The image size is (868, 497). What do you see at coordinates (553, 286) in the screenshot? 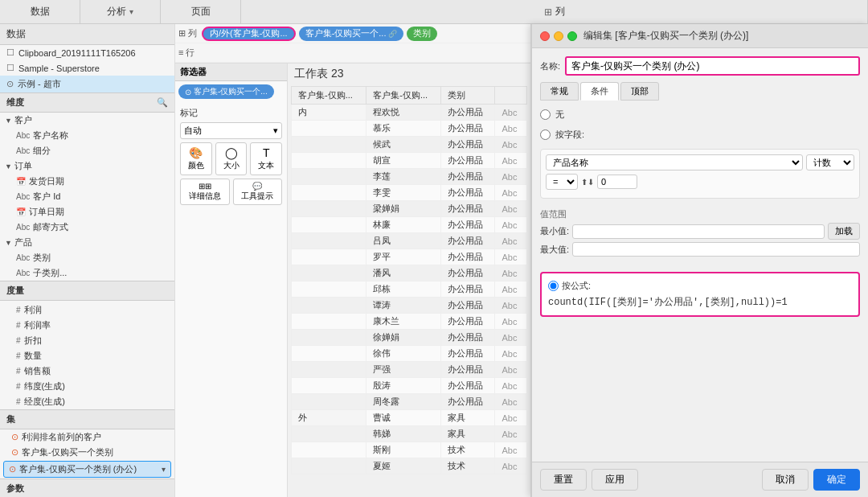
I see `formula-radio` at bounding box center [553, 286].